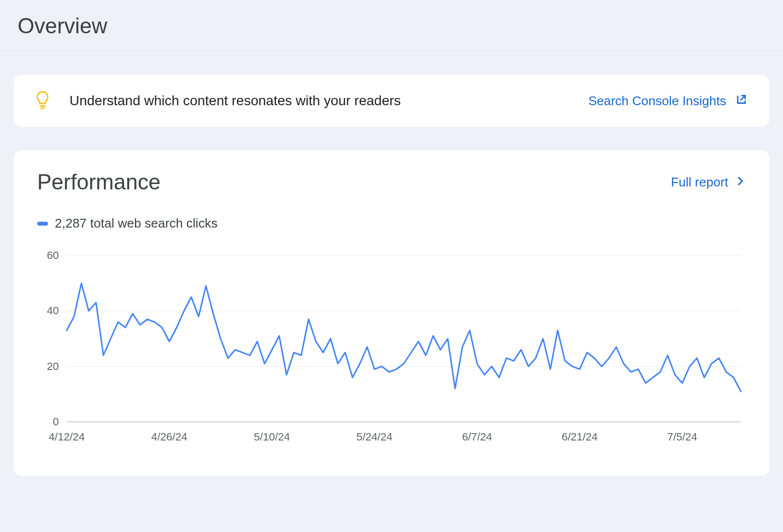 This screenshot has height=532, width=783. What do you see at coordinates (392, 25) in the screenshot?
I see `page-title: Overview` at bounding box center [392, 25].